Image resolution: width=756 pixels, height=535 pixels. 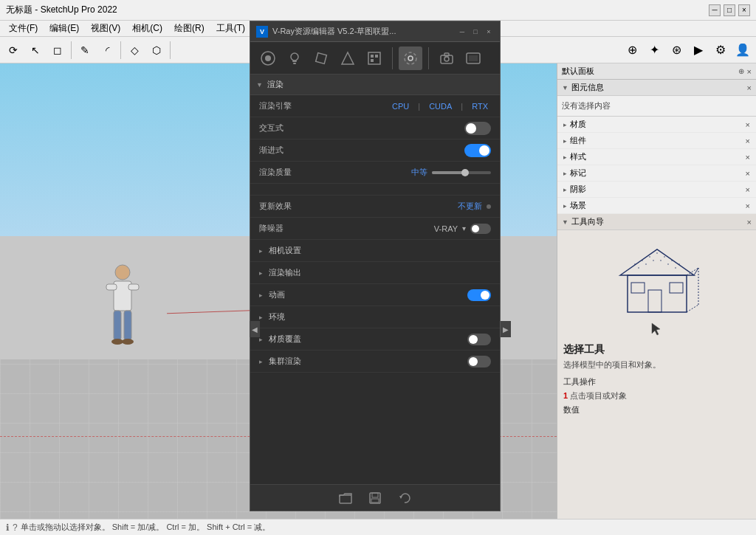 I want to click on vray-title-text: V-Ray资源编辑器 V5.2-草图联盟..., so click(x=334, y=31).